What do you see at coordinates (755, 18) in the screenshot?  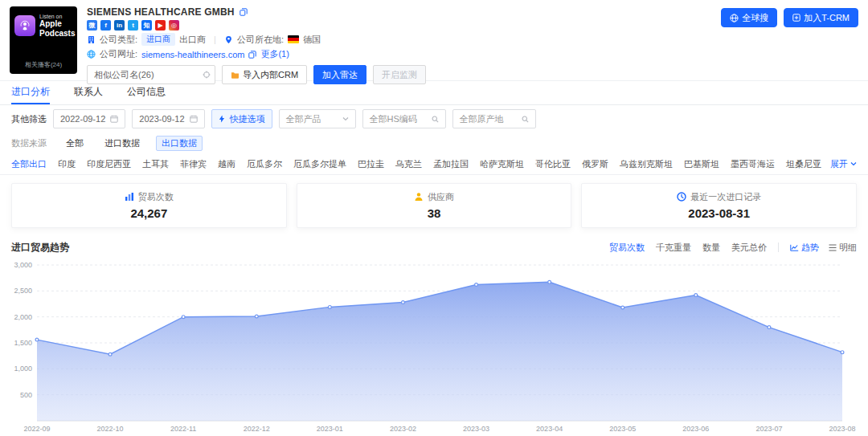 I see `global-search-label: 全球搜` at bounding box center [755, 18].